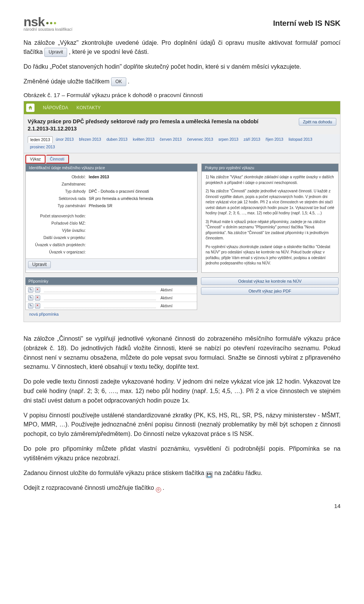 The image size is (364, 604). Describe the element at coordinates (58, 238) in the screenshot. I see `label-dalsi-uvazek: Další úvazek v projektu:` at that location.